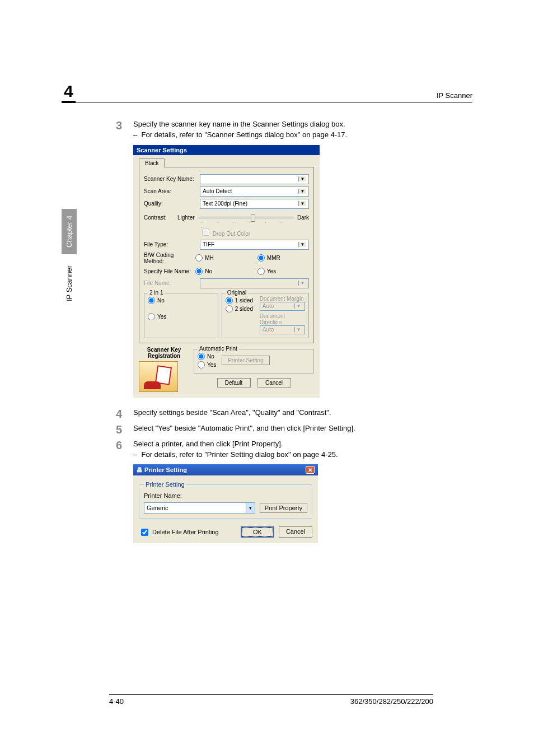  I want to click on auto-print-group: Automatic Print No Yes Printer Setting, so click(254, 361).